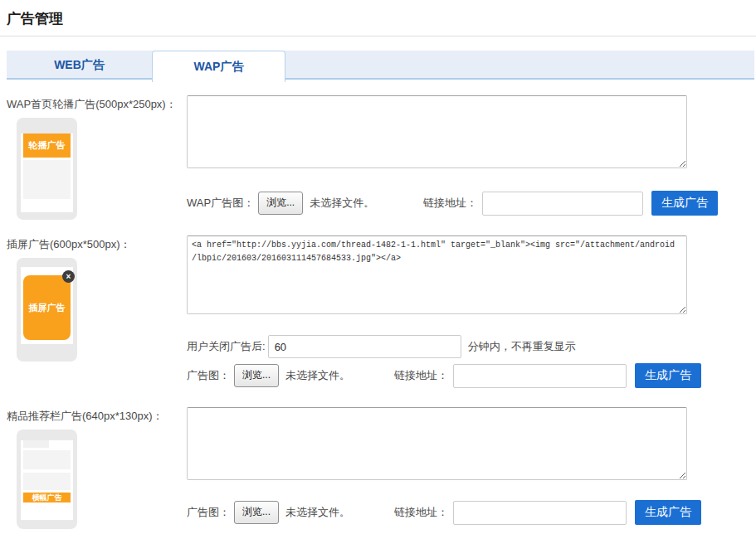  I want to click on carousel-ad-preview: 轮播广告, so click(46, 146).